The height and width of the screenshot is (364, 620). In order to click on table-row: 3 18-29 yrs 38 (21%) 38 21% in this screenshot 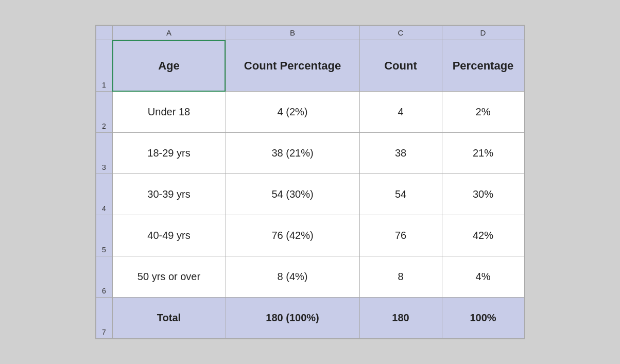, I will do `click(310, 153)`.